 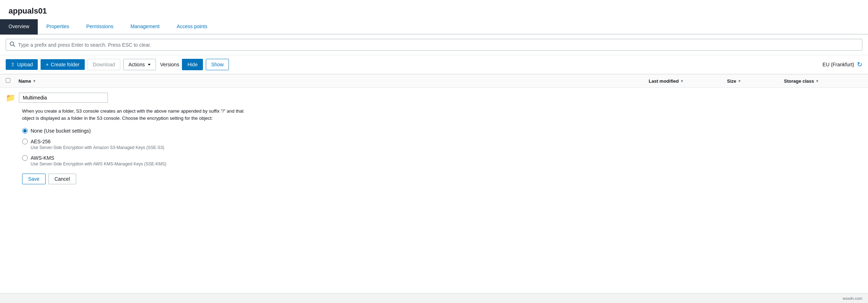 What do you see at coordinates (823, 81) in the screenshot?
I see `col-storage-header: Storage class ▼` at bounding box center [823, 81].